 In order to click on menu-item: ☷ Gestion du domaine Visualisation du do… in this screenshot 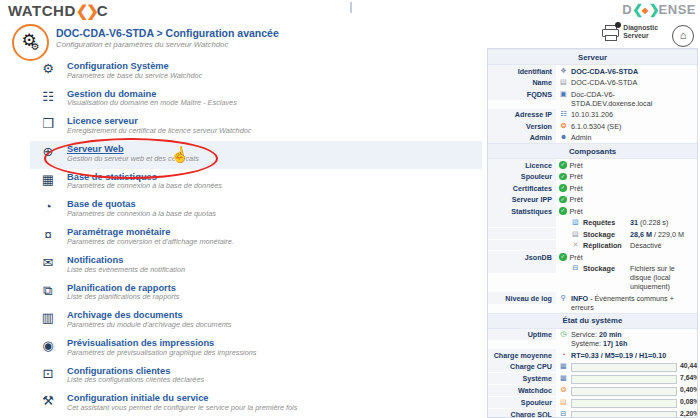, I will do `click(256, 100)`.